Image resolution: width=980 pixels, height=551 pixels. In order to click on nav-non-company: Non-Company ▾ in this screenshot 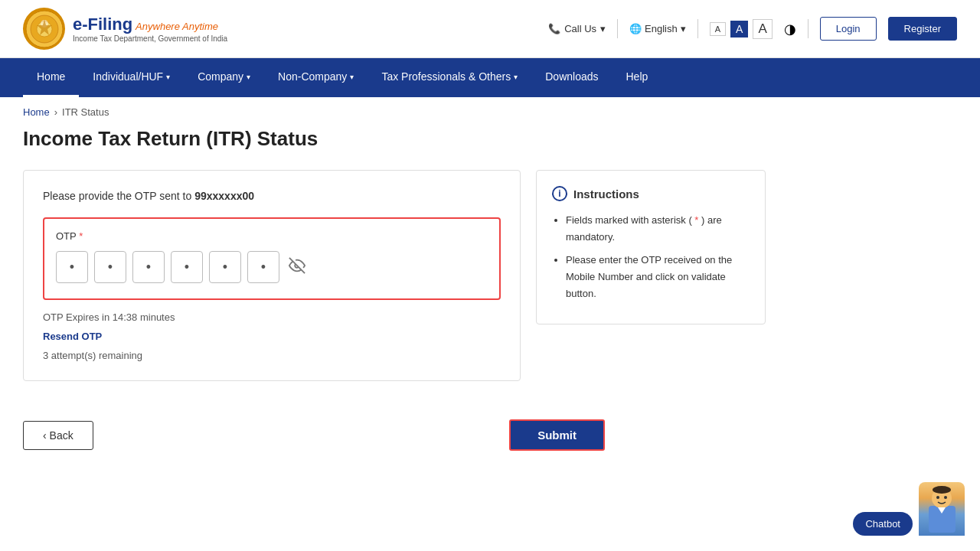, I will do `click(315, 78)`.